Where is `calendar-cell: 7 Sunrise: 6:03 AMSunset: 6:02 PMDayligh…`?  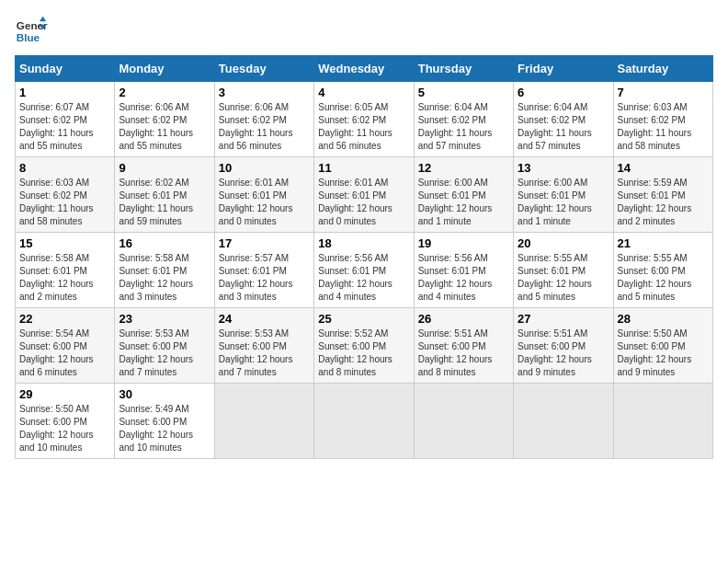 calendar-cell: 7 Sunrise: 6:03 AMSunset: 6:02 PMDayligh… is located at coordinates (663, 120).